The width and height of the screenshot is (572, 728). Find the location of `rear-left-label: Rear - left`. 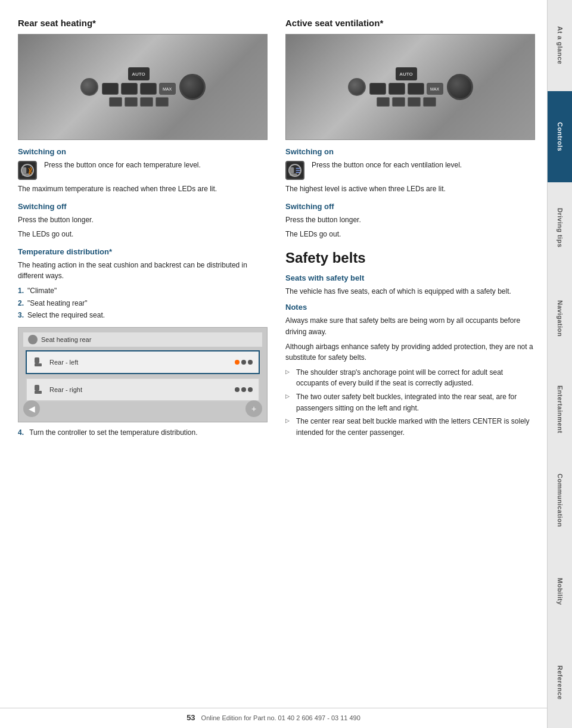

rear-left-label: Rear - left is located at coordinates (64, 362).